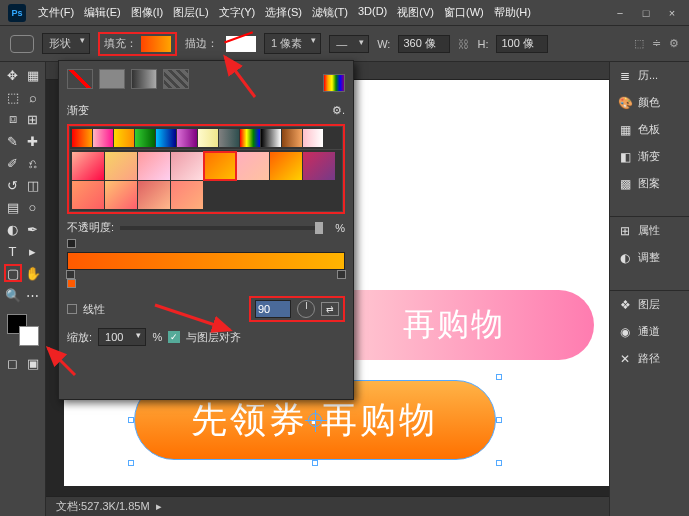 The width and height of the screenshot is (689, 516). What do you see at coordinates (650, 304) in the screenshot?
I see `panel-layers: ❖图层` at bounding box center [650, 304].